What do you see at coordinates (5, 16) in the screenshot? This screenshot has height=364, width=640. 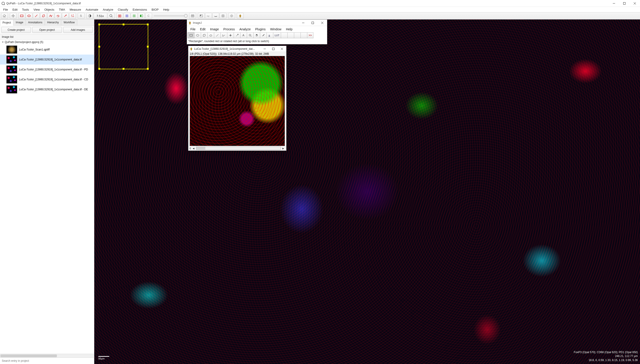 I see `tool-pin` at bounding box center [5, 16].